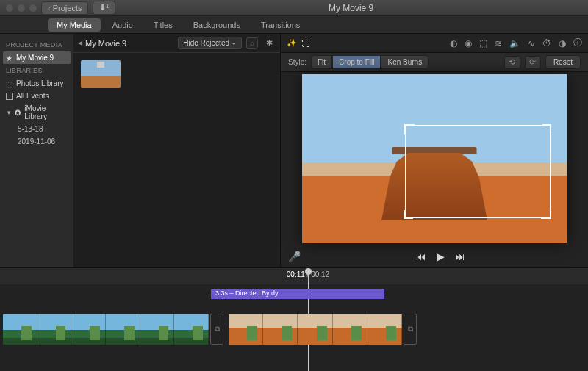 The height and width of the screenshot is (371, 588). Describe the element at coordinates (512, 62) in the screenshot. I see `rotate-ccw-button: ⟲` at that location.